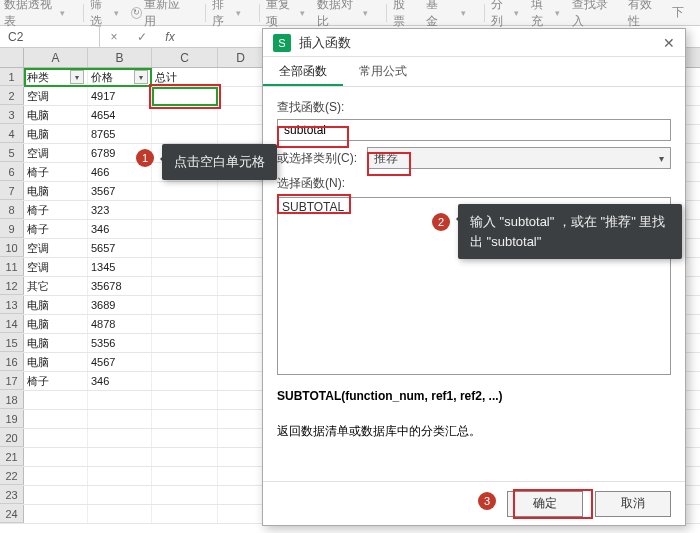  Describe the element at coordinates (120, 362) in the screenshot. I see `cell: 4567` at that location.